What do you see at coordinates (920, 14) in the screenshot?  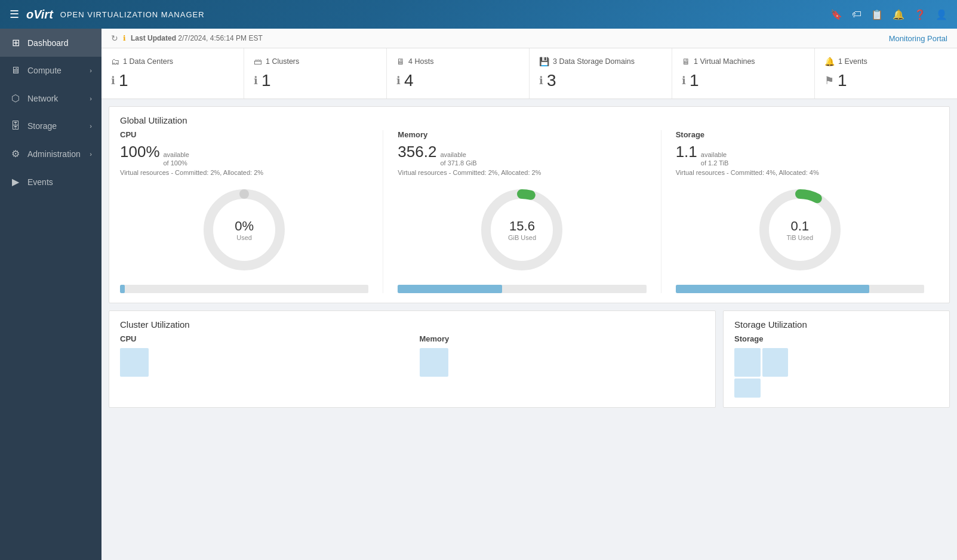 I see `help-icon: ❓` at bounding box center [920, 14].